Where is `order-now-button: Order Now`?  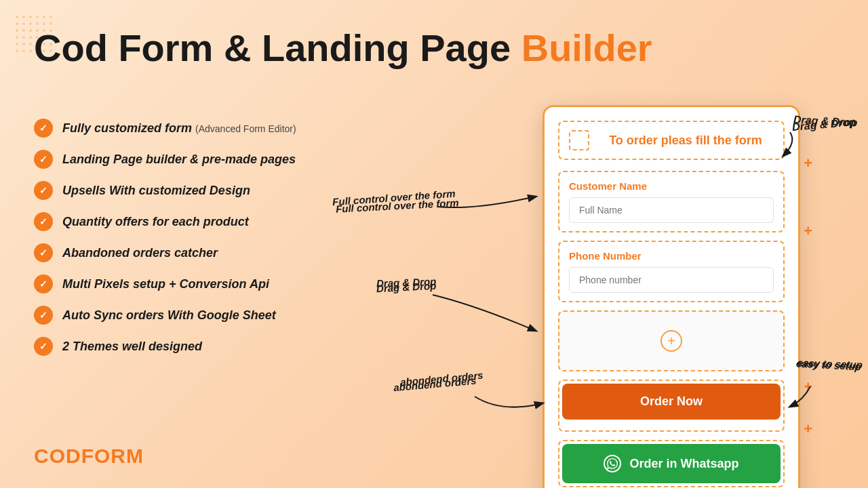
order-now-button: Order Now is located at coordinates (671, 401).